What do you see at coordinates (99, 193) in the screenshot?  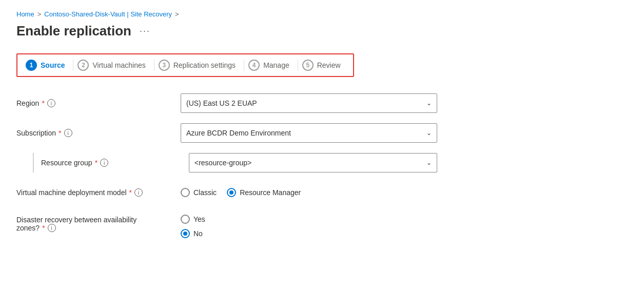 I see `vm-deployment-label-col: Virtual machine deployment model * i` at bounding box center [99, 193].